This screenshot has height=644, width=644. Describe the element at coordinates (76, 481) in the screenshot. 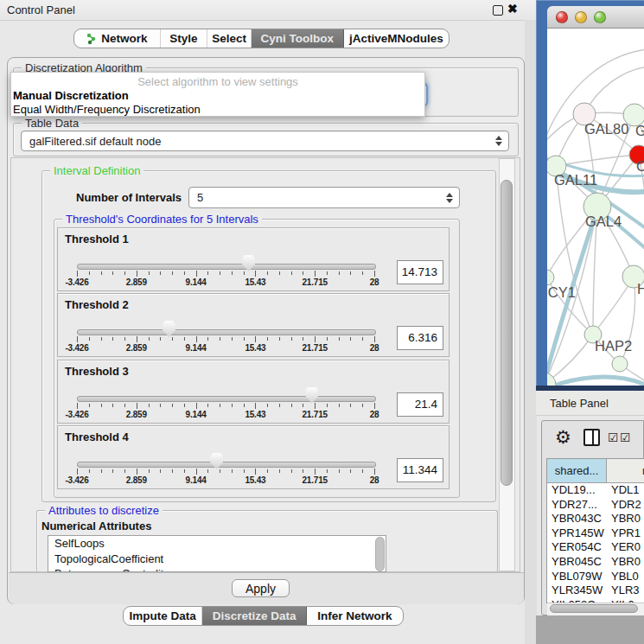

I see `slider-tick-label: -3.426` at that location.